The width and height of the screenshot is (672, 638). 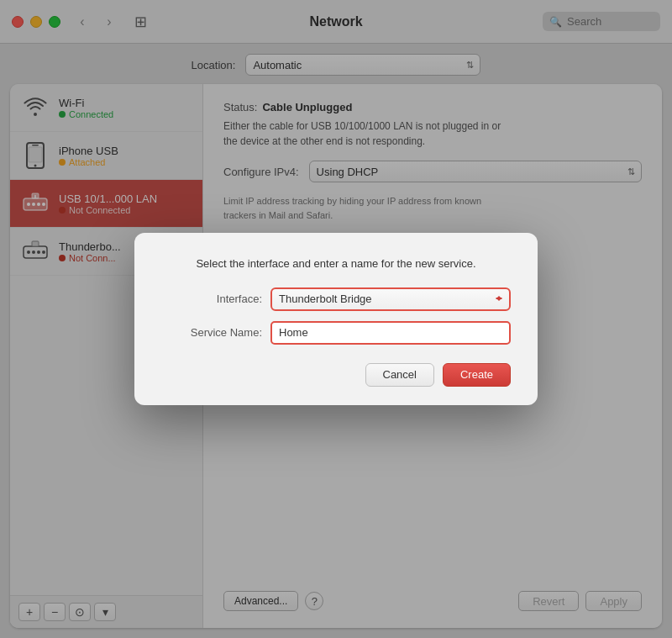 I want to click on service-name-input, so click(x=391, y=333).